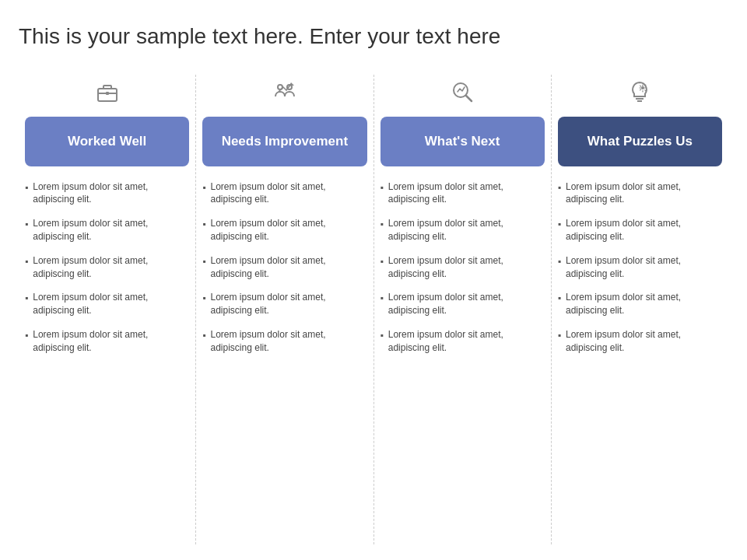 The height and width of the screenshot is (560, 747). Describe the element at coordinates (285, 268) in the screenshot. I see `bullet-list-needs-improvement: Lorem ipsum dolor sit amet, adipiscing e…` at that location.